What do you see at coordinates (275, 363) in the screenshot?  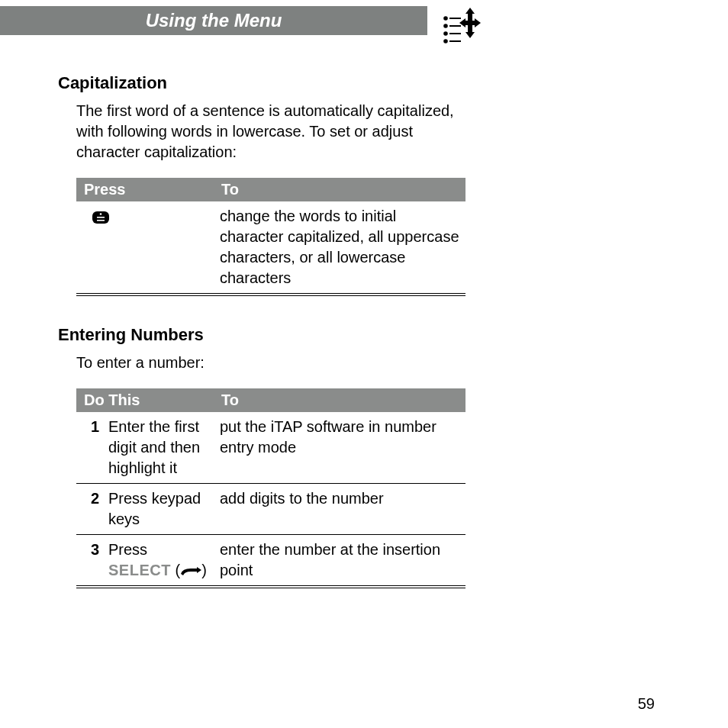 I see `intro-entering-numbers: To enter a number:` at bounding box center [275, 363].